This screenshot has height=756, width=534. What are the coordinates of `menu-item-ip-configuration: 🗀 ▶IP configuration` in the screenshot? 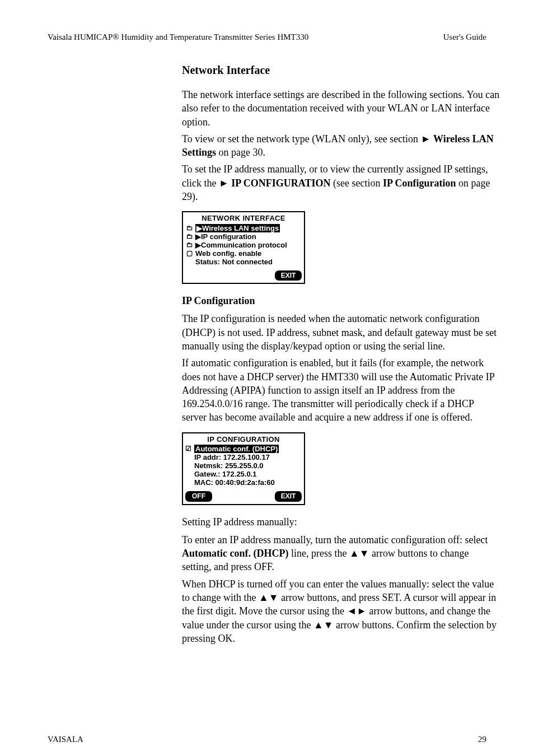 It's located at (243, 236).